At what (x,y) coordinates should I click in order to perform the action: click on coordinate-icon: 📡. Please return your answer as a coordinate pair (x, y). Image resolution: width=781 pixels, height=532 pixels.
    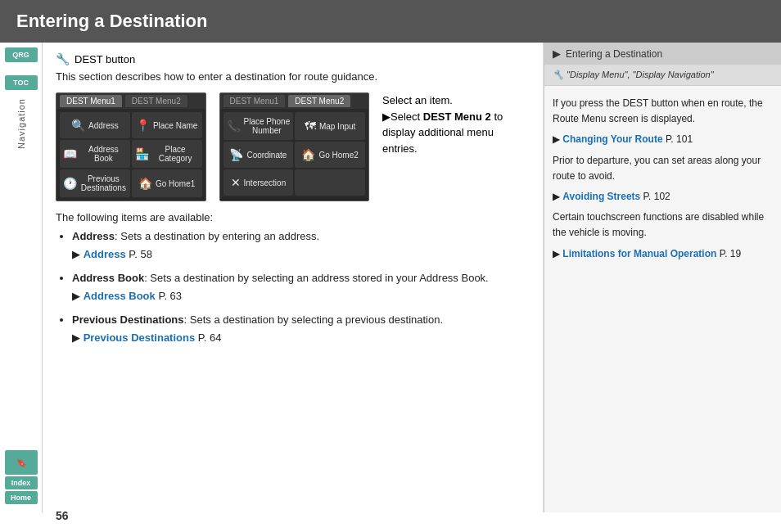
    Looking at the image, I should click on (236, 155).